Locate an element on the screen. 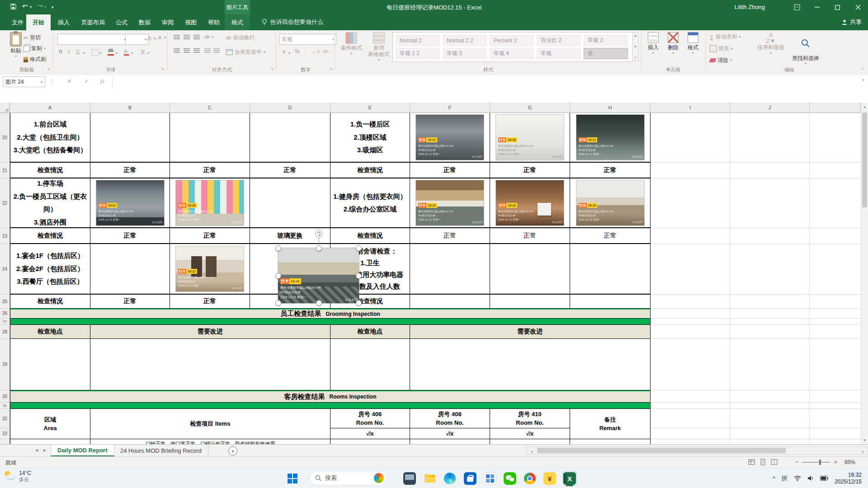 This screenshot has width=868, height=488. sheet-tab-daily-mod-report: Daily MOD Report is located at coordinates (82, 450).